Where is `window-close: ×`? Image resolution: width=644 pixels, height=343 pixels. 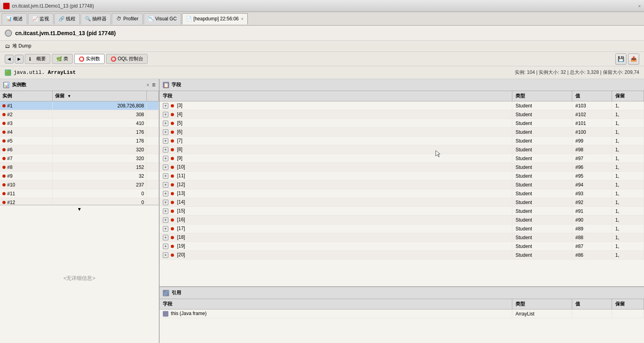
window-close: × is located at coordinates (640, 6).